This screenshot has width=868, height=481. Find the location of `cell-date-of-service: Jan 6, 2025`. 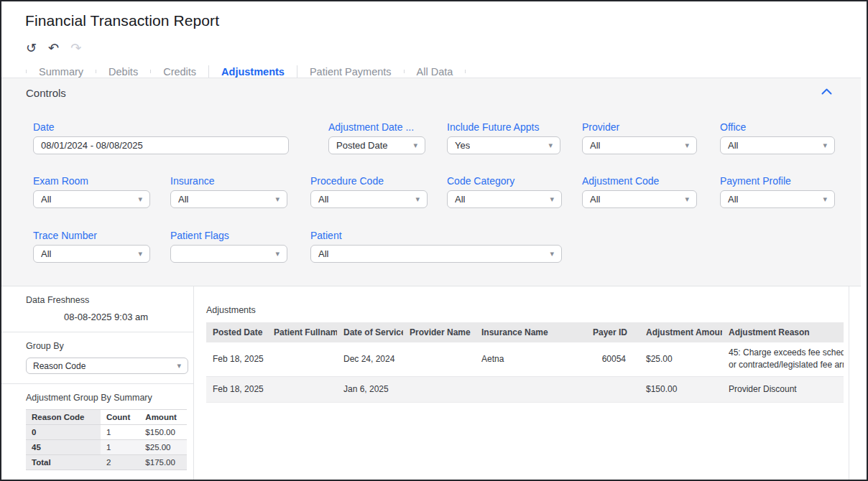

cell-date-of-service: Jan 6, 2025 is located at coordinates (370, 389).